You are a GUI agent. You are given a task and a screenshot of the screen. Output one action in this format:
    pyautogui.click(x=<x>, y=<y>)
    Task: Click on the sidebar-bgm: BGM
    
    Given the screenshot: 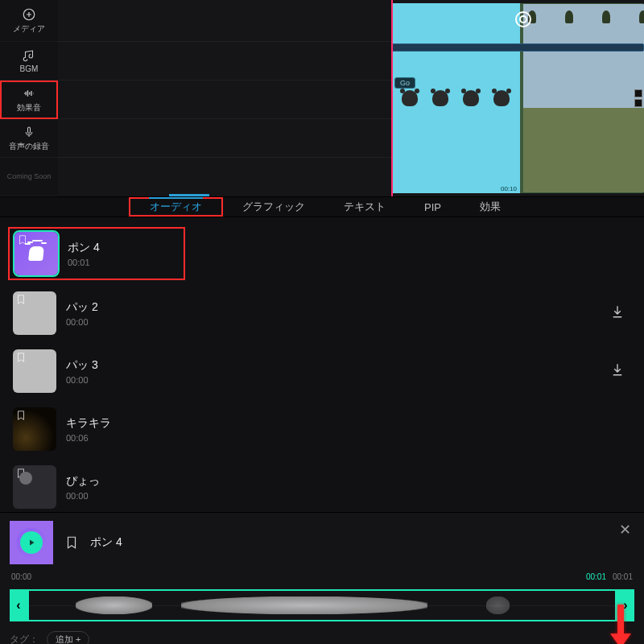 What is the action you would take?
    pyautogui.click(x=29, y=61)
    